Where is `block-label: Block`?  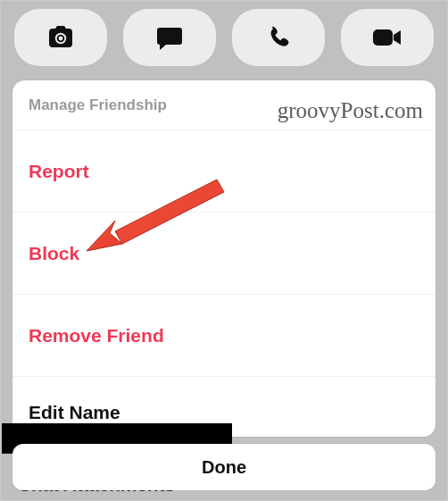
block-label: Block is located at coordinates (54, 254).